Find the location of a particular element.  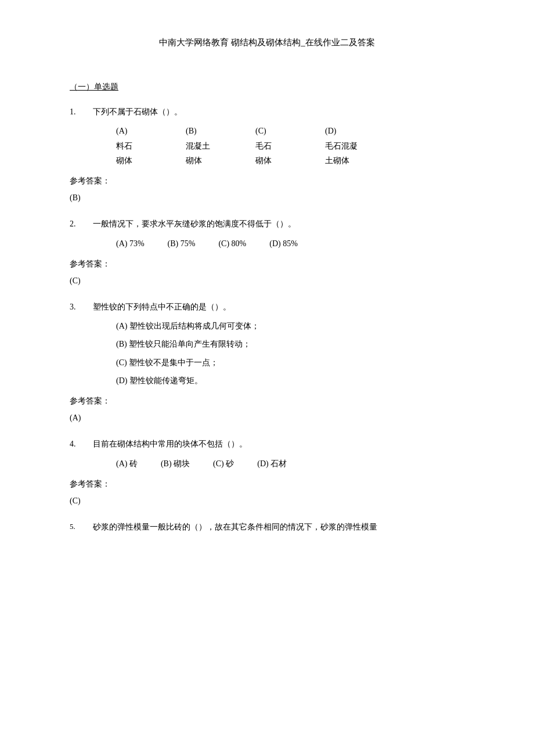

question-5-number: 5. is located at coordinates (81, 527).